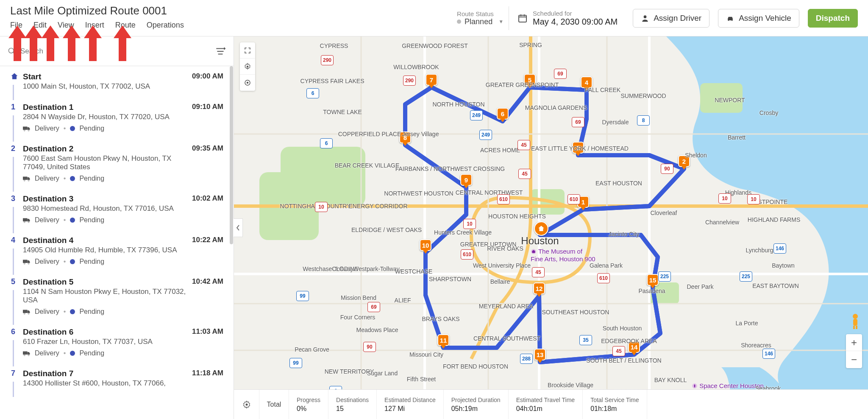 This screenshot has height=419, width=868. I want to click on marker-11: 11, so click(443, 341).